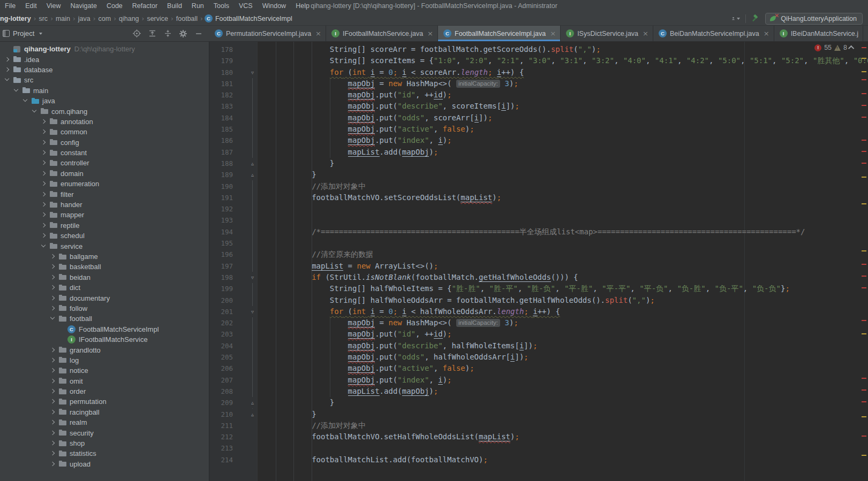 Image resolution: width=868 pixels, height=481 pixels. I want to click on code-line-190: 190 //添加对对象中, so click(535, 186).